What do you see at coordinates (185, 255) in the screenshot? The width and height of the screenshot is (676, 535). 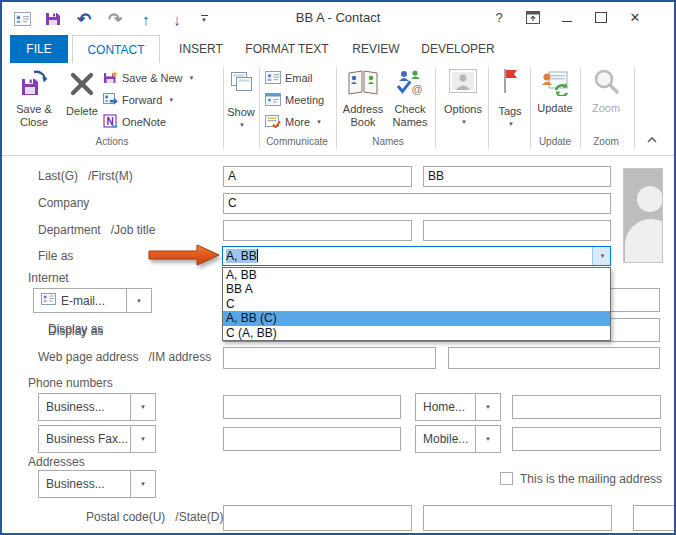 I see `callout-arrow` at bounding box center [185, 255].